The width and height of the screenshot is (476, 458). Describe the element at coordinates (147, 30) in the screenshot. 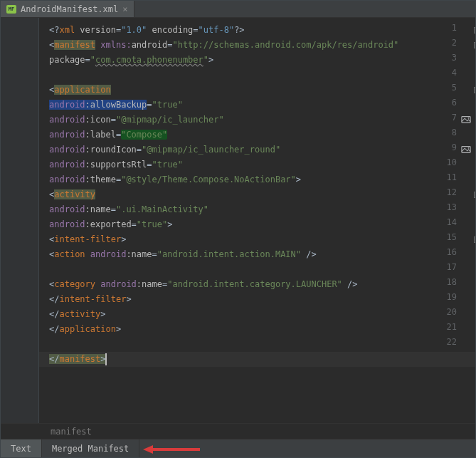

I see `code-line: <?xml version="1.0" encoding="utf-8"?>` at that location.